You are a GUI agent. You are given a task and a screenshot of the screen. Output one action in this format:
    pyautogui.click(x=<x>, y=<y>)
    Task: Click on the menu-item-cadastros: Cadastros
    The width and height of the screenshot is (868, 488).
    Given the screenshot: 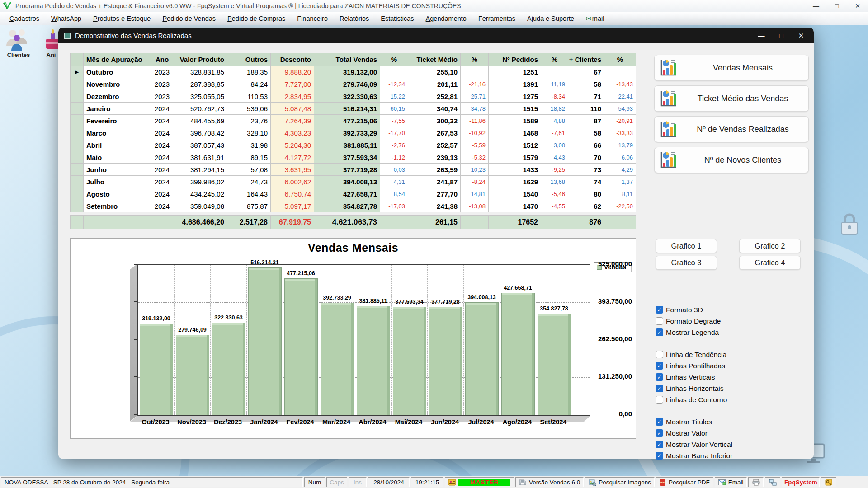 What is the action you would take?
    pyautogui.click(x=24, y=19)
    